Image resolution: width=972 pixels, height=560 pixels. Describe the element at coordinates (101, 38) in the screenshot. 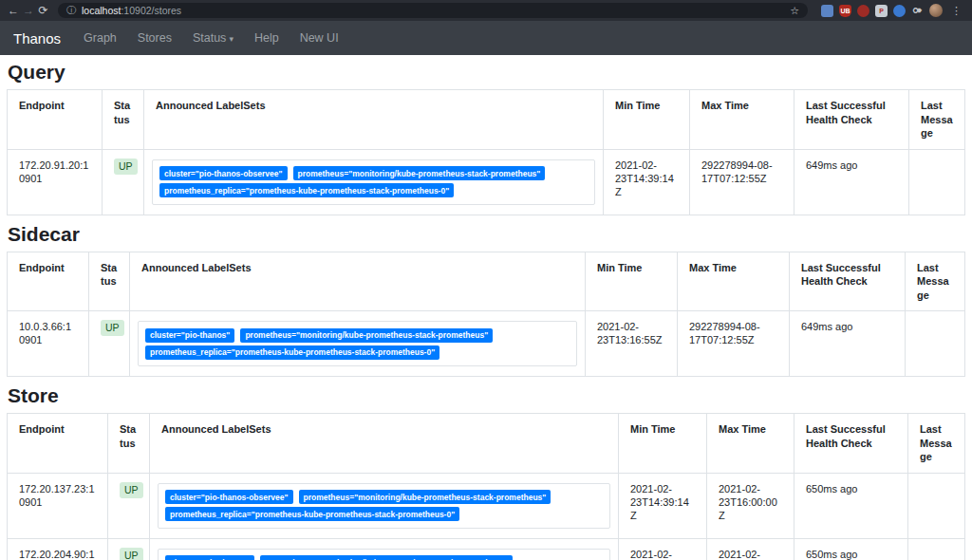

I see `nav-item-graph: Graph` at that location.